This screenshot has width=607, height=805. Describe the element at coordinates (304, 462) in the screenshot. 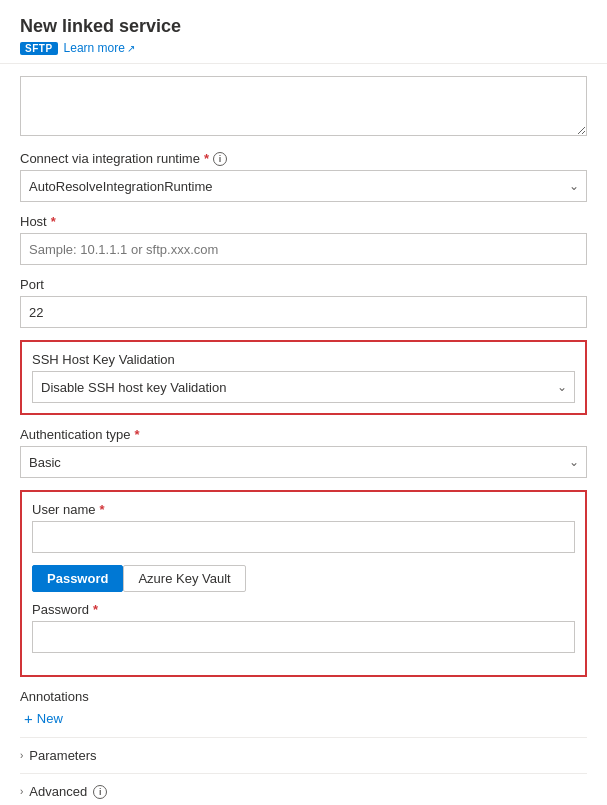

I see `auth-type-select: Basic SSH Public Key Multifactor` at that location.